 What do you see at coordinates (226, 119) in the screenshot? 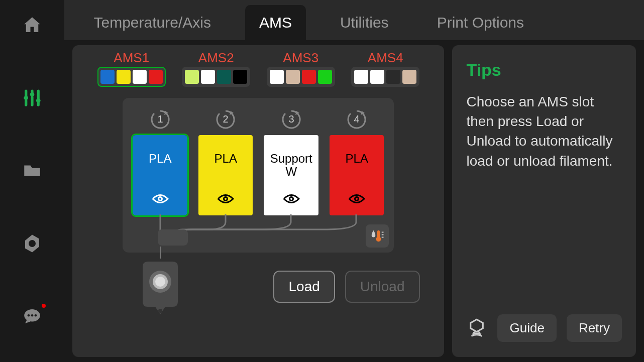
I see `slot-refresh-icon: 2` at bounding box center [226, 119].